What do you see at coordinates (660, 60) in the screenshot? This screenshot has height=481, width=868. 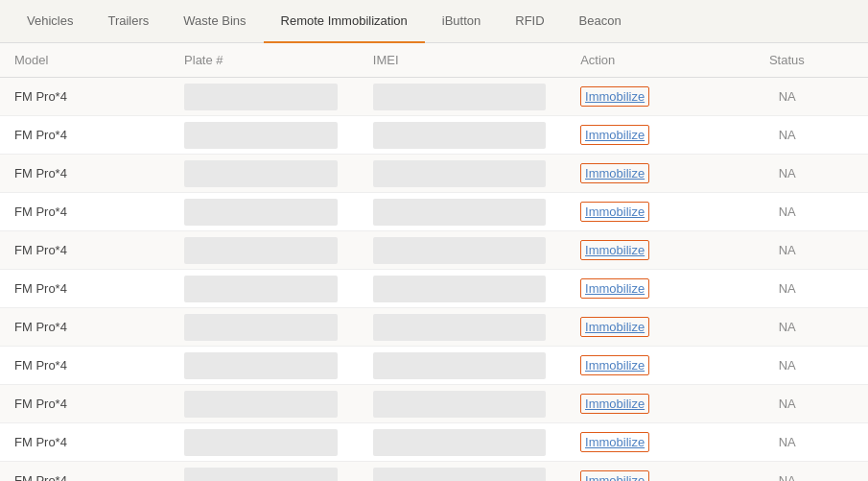 I see `col-header-action: Action` at bounding box center [660, 60].